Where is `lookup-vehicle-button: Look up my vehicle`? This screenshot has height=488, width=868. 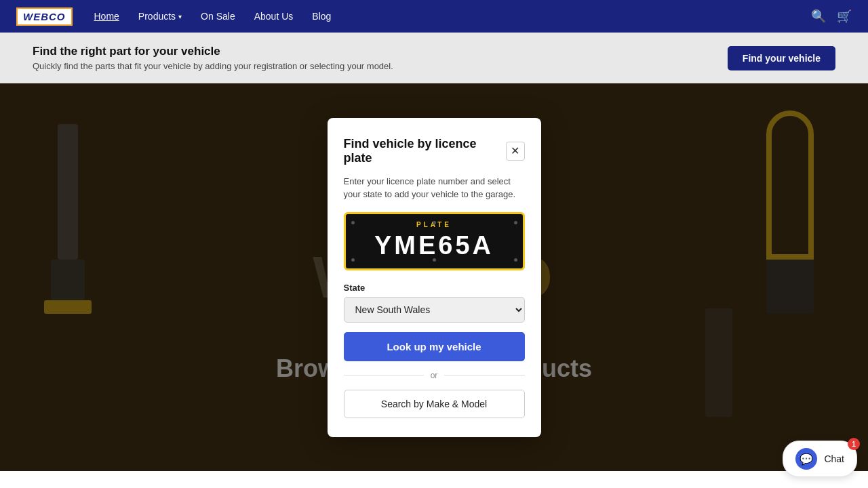 lookup-vehicle-button: Look up my vehicle is located at coordinates (434, 347).